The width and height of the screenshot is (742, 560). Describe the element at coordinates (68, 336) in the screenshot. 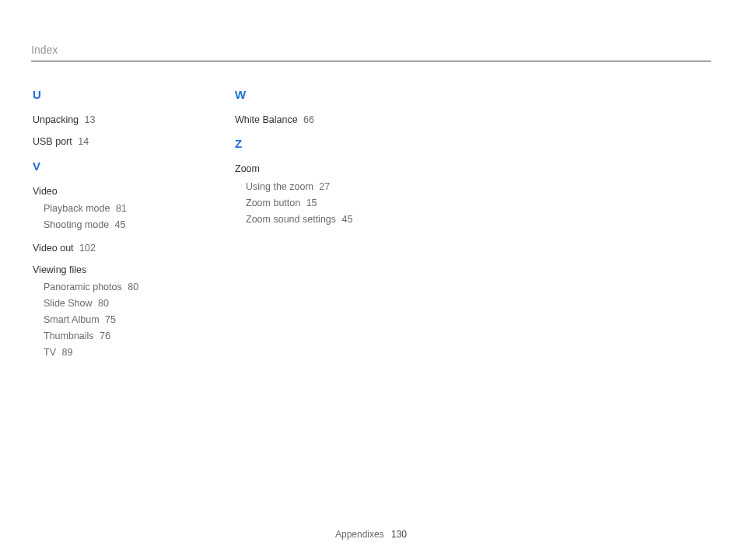

I see `index-term: Thumbnails` at that location.